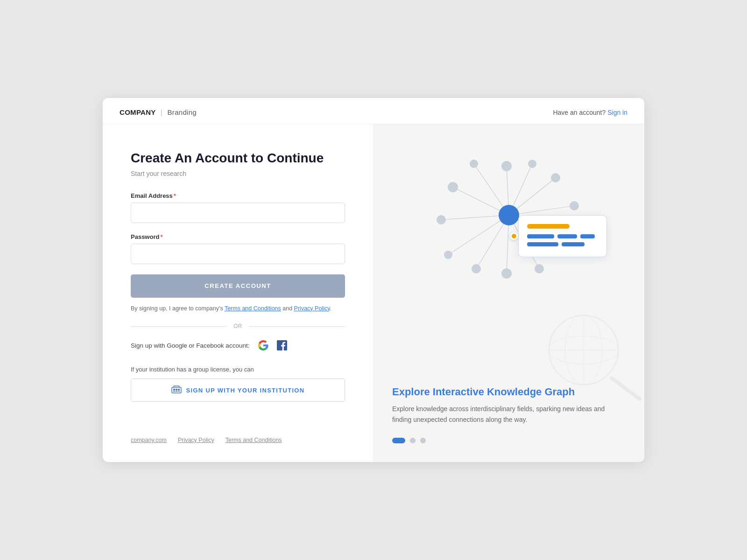  I want to click on footer: company.com Privacy Policy Terms and Con…, so click(238, 431).